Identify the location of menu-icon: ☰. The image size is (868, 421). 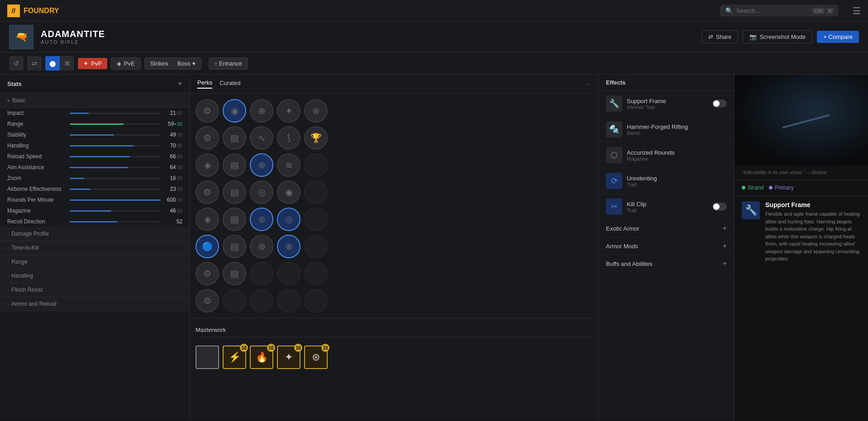
(857, 11).